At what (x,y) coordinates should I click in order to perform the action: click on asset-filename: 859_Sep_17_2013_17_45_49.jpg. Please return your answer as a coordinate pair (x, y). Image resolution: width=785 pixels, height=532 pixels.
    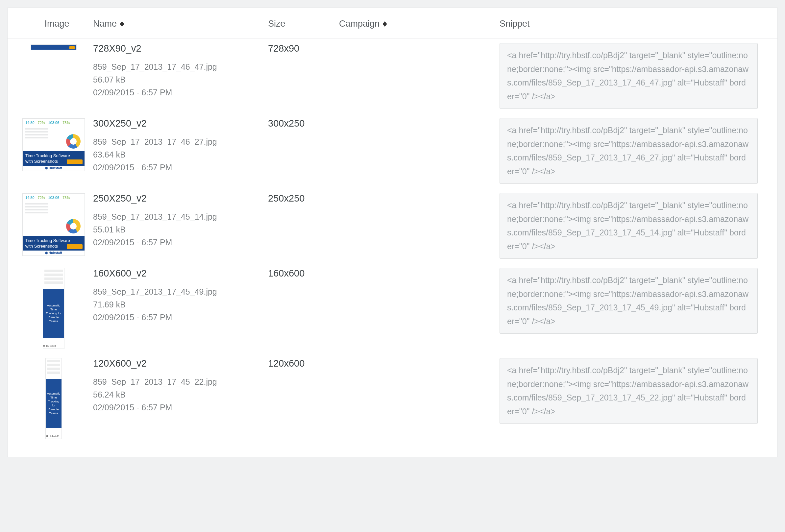
    Looking at the image, I should click on (180, 292).